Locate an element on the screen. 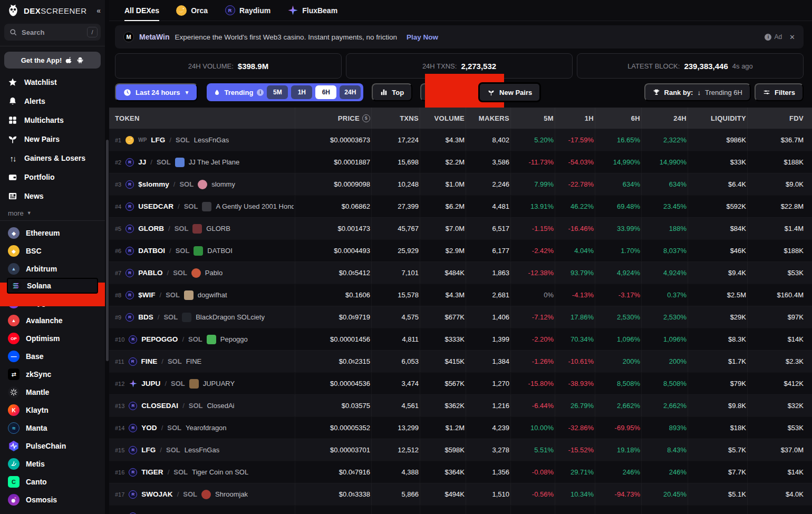 The image size is (812, 514). table-row: #11RFINE/SOLFINE$0.0523156,053$415K1,384… is located at coordinates (461, 361).